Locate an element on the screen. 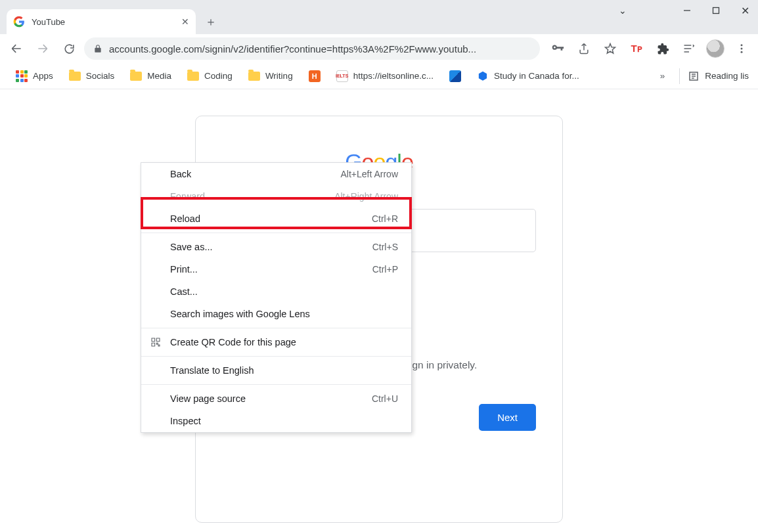 The image size is (758, 532). ctx-back: BackAlt+Left Arrow is located at coordinates (276, 174).